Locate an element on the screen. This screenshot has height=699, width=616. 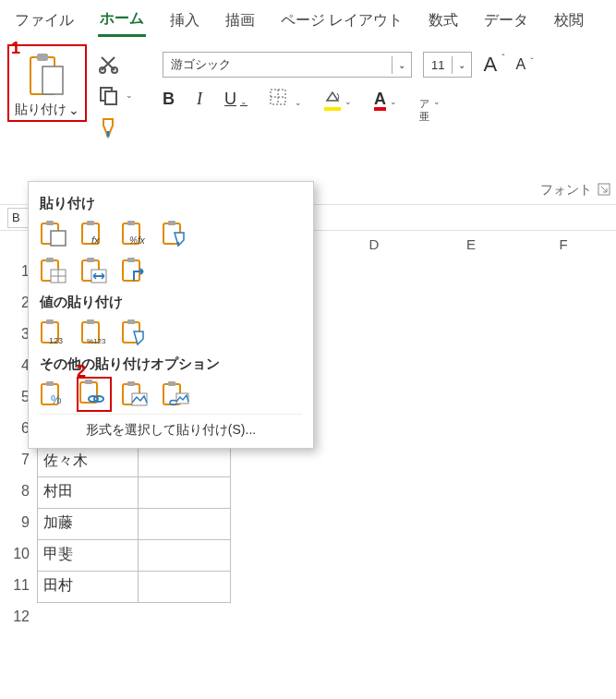
bold-button: B is located at coordinates (168, 100).